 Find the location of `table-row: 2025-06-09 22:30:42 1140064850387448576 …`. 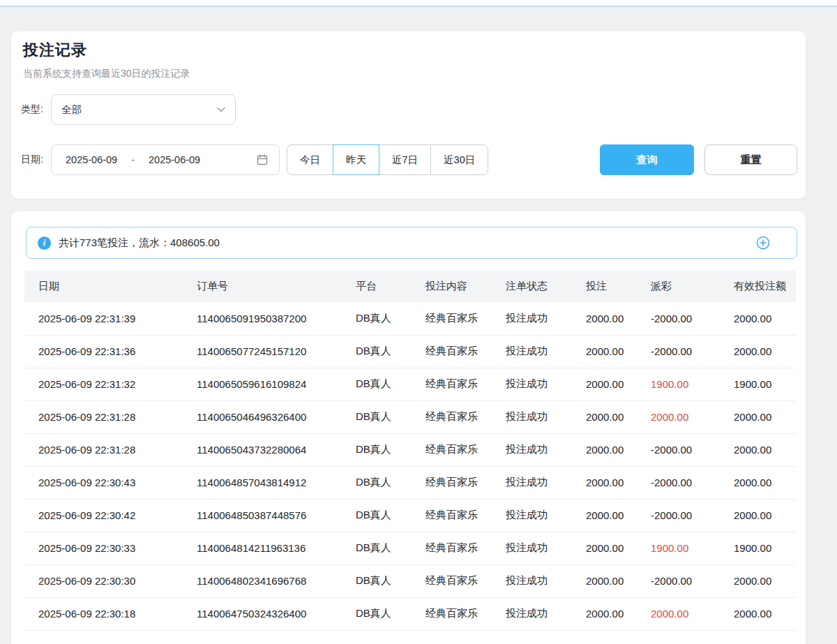

table-row: 2025-06-09 22:30:42 1140064850387448576 … is located at coordinates (410, 515).